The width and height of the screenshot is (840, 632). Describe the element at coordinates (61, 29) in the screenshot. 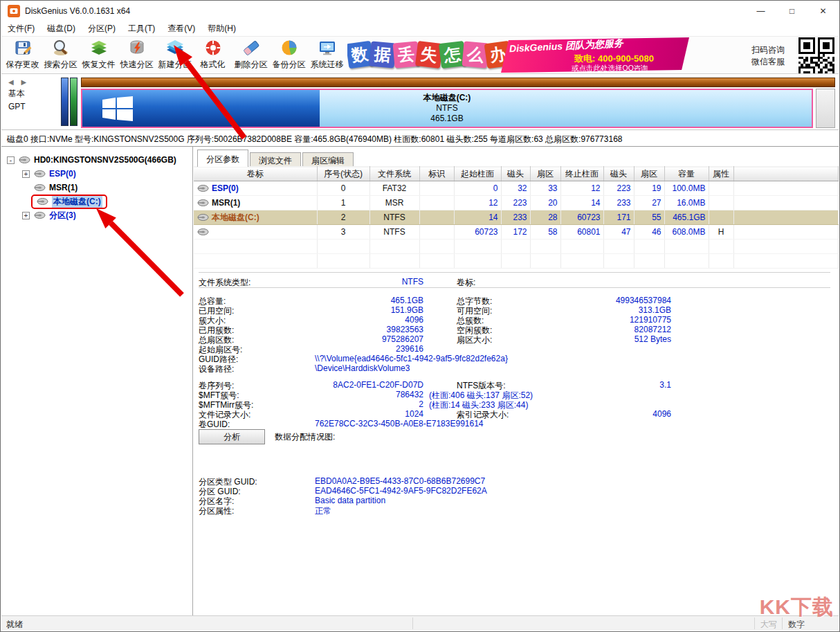

I see `menu-item: 磁盘(D)` at that location.